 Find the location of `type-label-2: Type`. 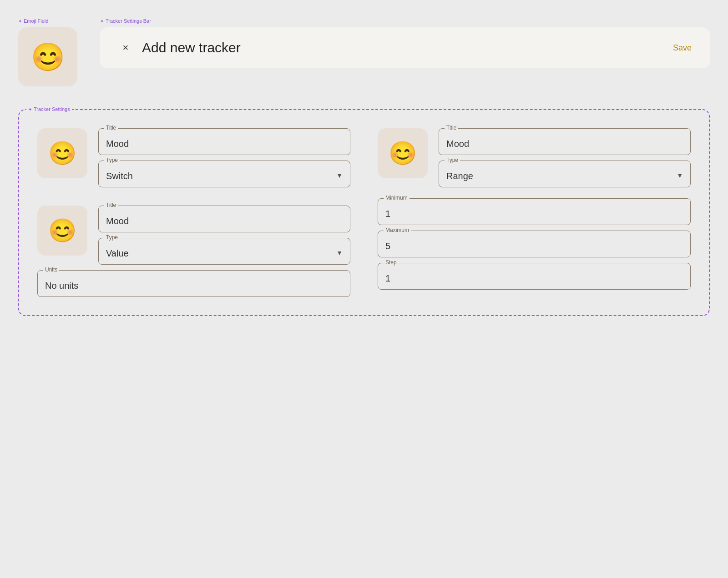

type-label-2: Type is located at coordinates (112, 237).